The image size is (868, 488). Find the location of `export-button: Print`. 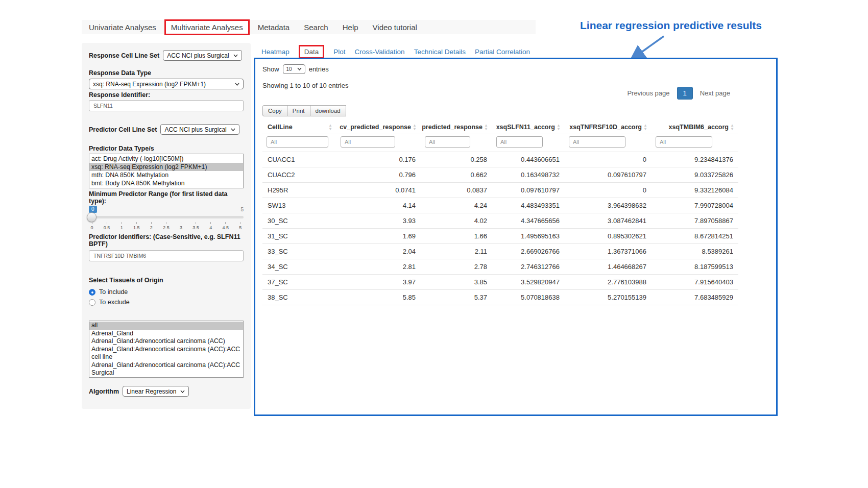

export-button: Print is located at coordinates (299, 111).